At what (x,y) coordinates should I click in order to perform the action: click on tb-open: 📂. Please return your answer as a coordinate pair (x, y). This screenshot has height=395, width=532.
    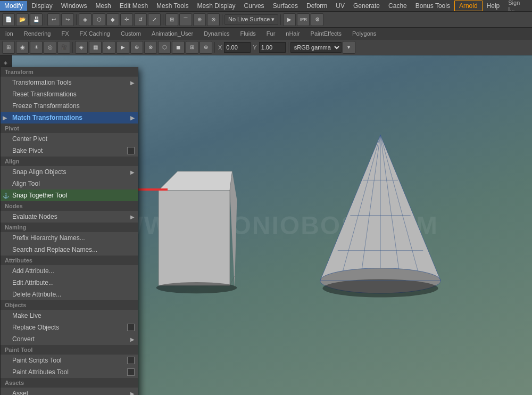
    Looking at the image, I should click on (22, 20).